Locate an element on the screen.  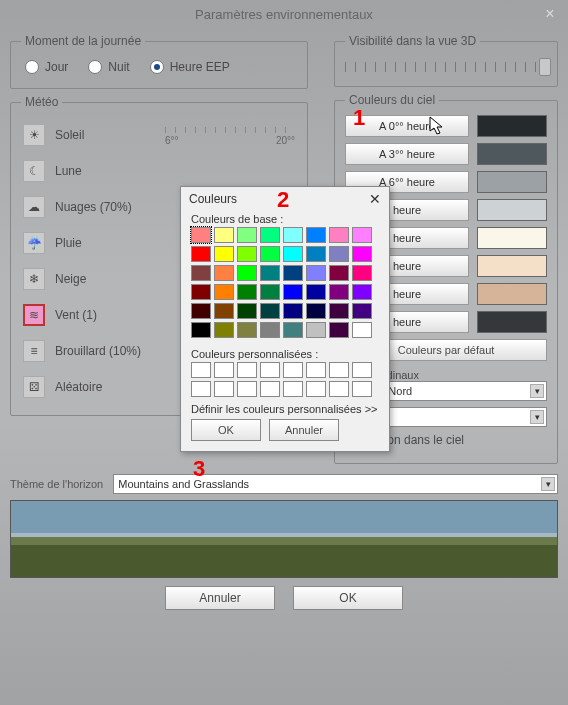
color-cancel-button: Annuler is located at coordinates (304, 430).